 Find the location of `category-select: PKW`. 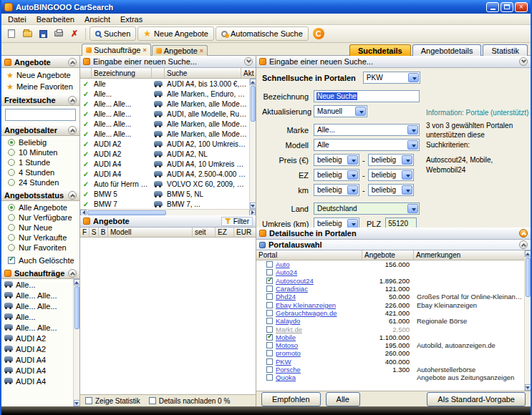

category-select: PKW is located at coordinates (392, 77).